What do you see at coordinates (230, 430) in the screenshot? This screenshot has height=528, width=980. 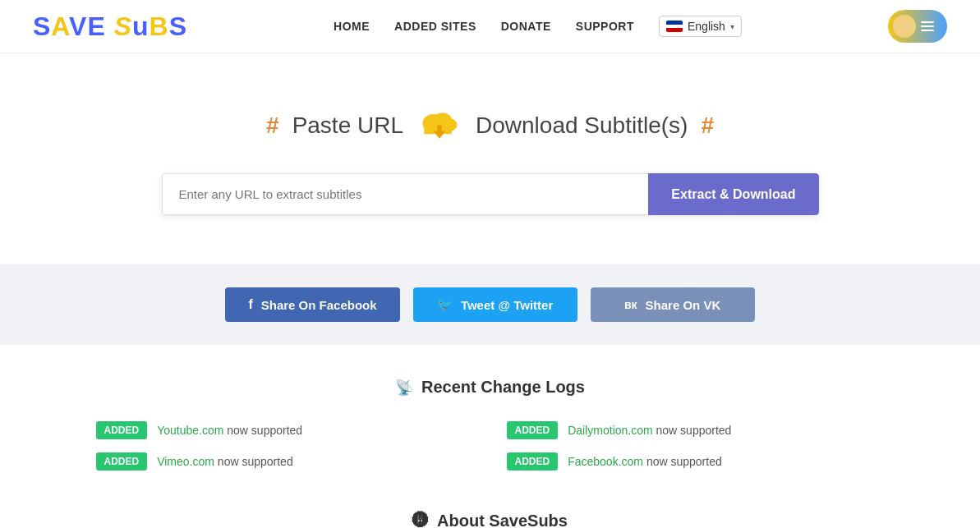 I see `changelog-text: Youtube.com now supported` at bounding box center [230, 430].